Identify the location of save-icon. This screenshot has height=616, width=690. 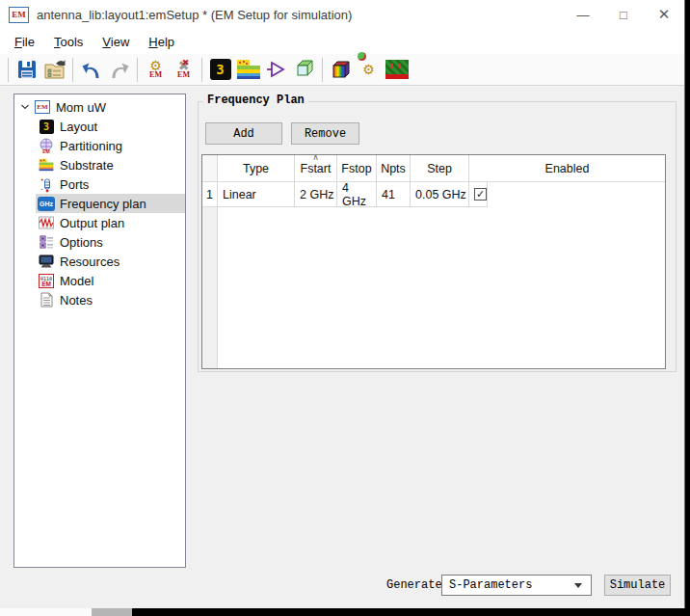
(27, 69).